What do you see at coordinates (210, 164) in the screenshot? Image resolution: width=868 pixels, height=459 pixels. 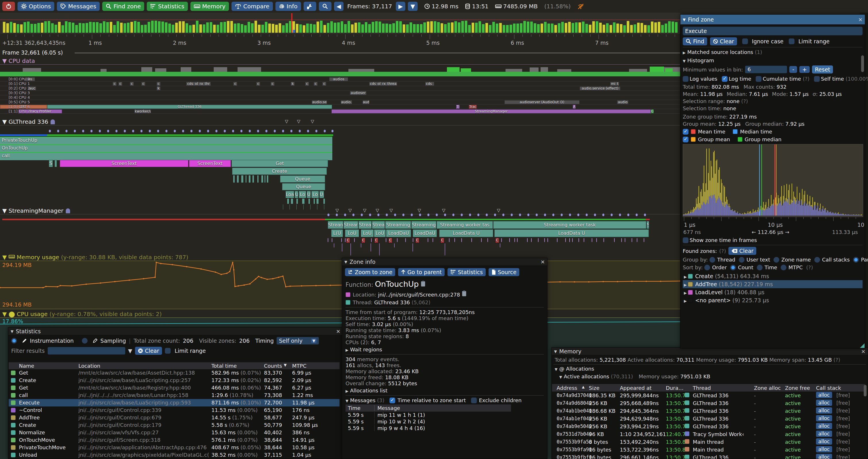 I see `zone-span-ScreenText: ScreenText` at bounding box center [210, 164].